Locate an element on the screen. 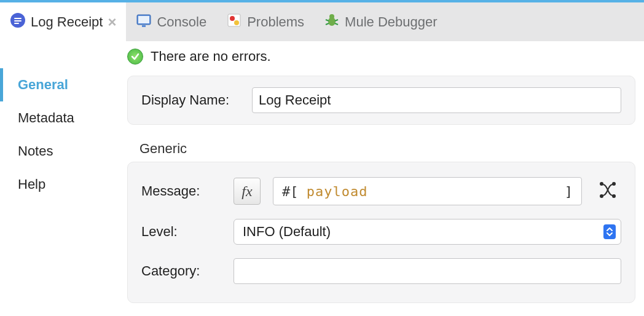 Image resolution: width=644 pixels, height=316 pixels. tab-log-receipt: Log Receipt × is located at coordinates (63, 22).